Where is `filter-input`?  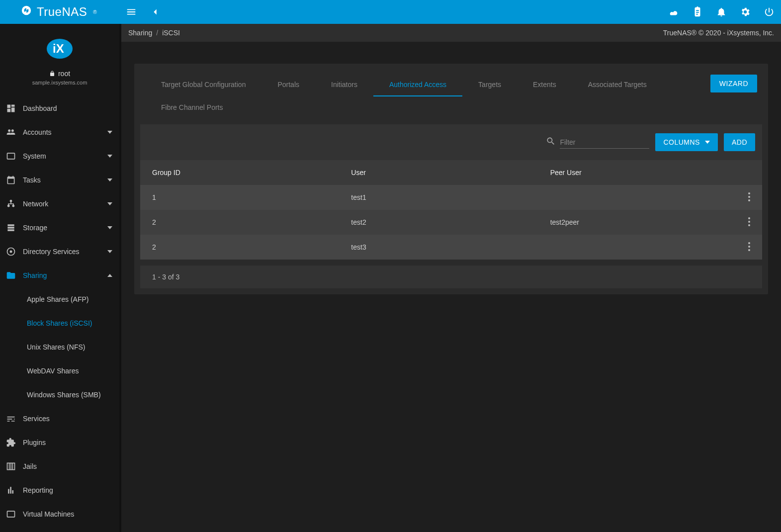 filter-input is located at coordinates (605, 142).